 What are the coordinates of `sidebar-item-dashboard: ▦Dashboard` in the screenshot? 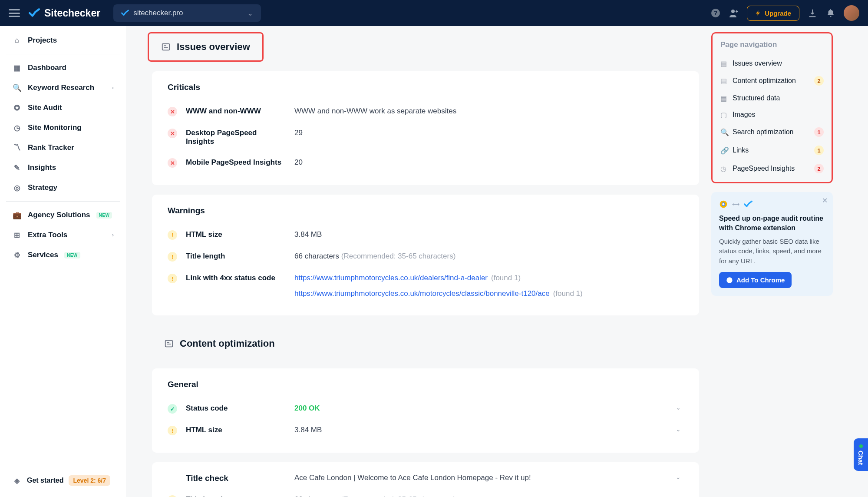 It's located at (63, 68).